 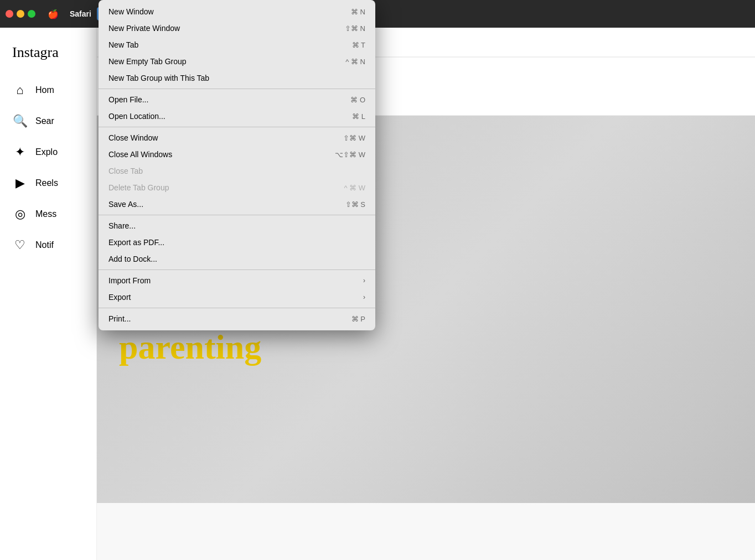 I want to click on menu-shortcut: ⌘ O, so click(x=358, y=100).